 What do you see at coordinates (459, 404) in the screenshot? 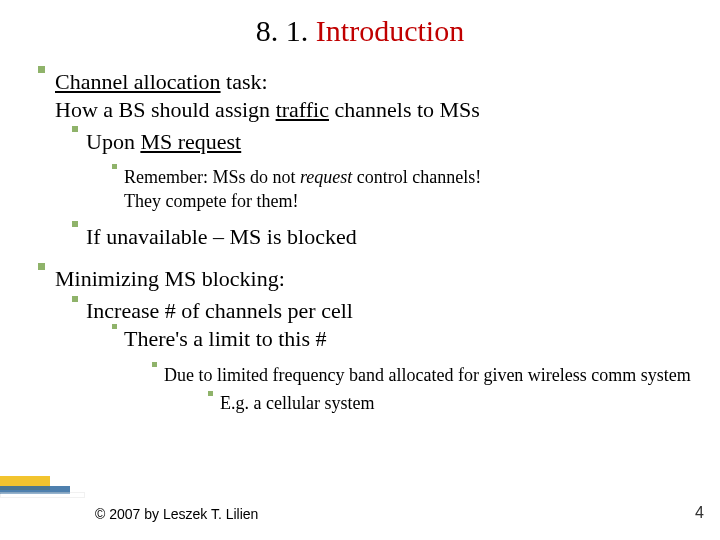
I see `bullet-level5: E.g. a cellular system` at bounding box center [459, 404].